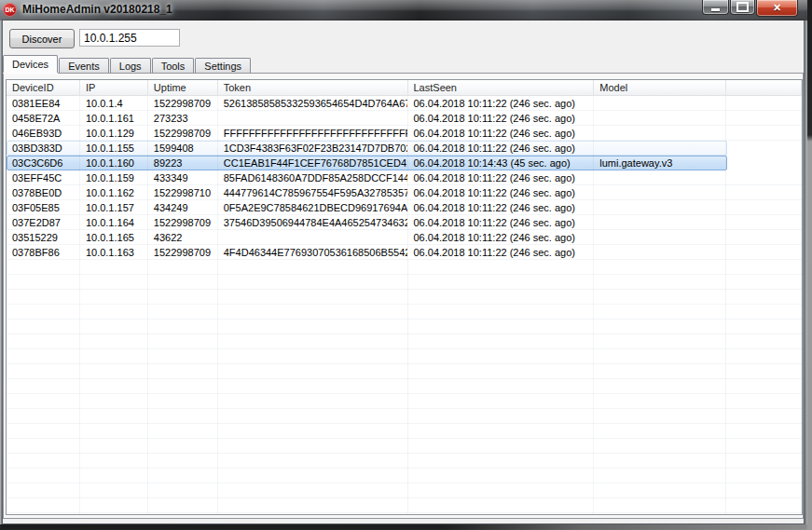 The image size is (812, 530). Describe the element at coordinates (405, 163) in the screenshot. I see `table-row: 03C3C6D610.0.1.16089223CC1EAB1F44F1CEF76…` at that location.